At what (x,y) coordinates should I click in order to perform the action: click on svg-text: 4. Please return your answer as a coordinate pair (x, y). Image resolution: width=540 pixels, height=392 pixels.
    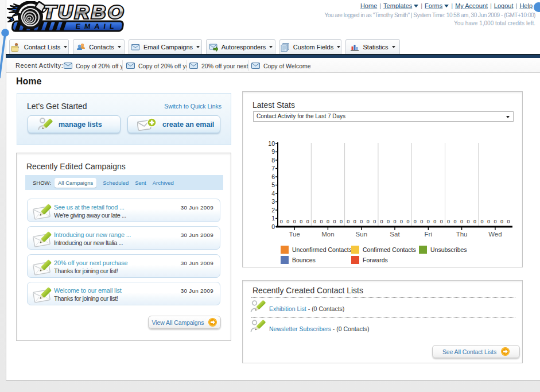
    Looking at the image, I should click on (273, 193).